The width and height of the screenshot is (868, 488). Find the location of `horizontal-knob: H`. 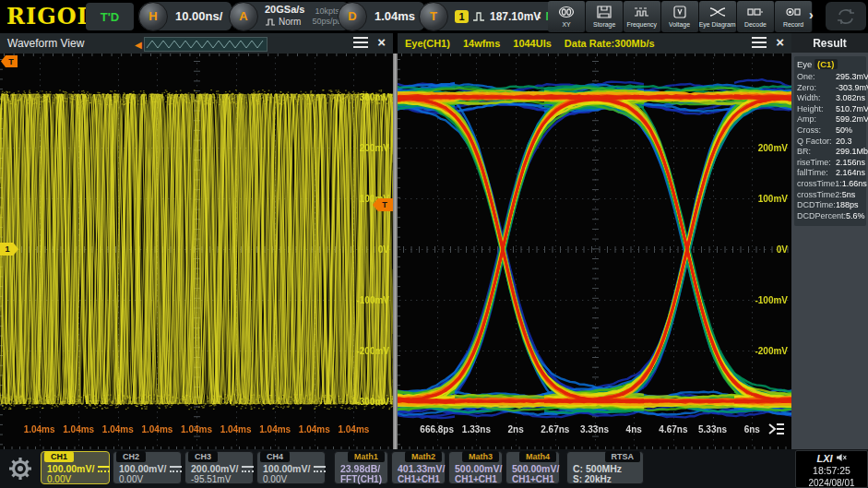

horizontal-knob: H is located at coordinates (153, 17).